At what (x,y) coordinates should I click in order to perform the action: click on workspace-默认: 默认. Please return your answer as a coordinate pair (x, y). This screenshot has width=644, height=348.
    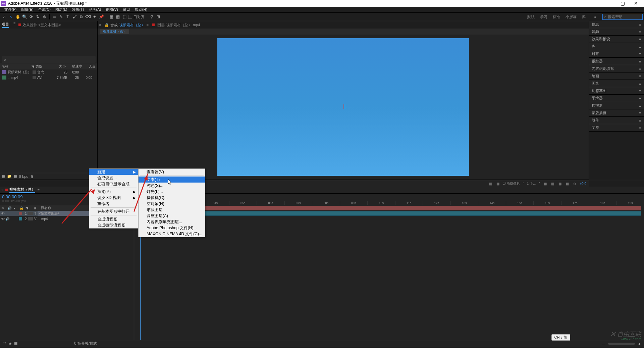
    Looking at the image, I should click on (531, 17).